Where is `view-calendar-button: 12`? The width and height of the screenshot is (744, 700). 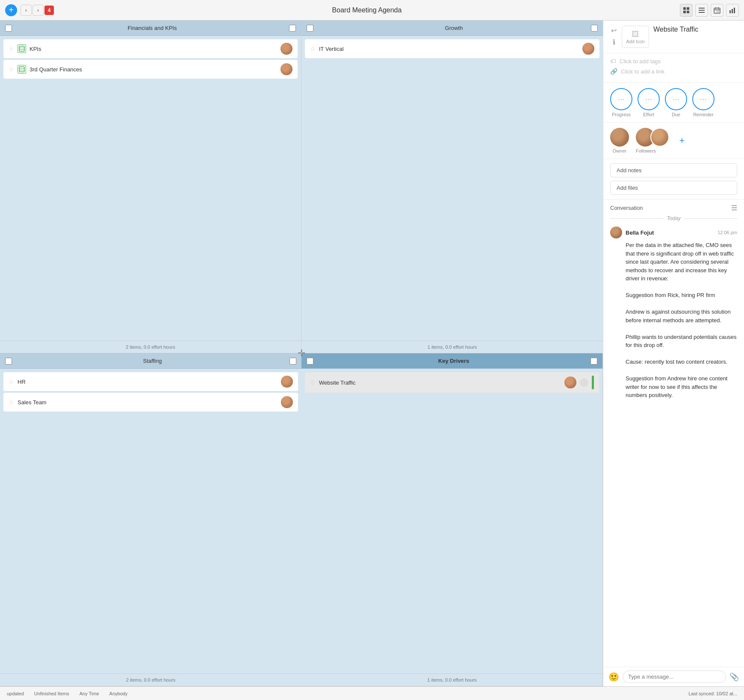
view-calendar-button: 12 is located at coordinates (717, 10).